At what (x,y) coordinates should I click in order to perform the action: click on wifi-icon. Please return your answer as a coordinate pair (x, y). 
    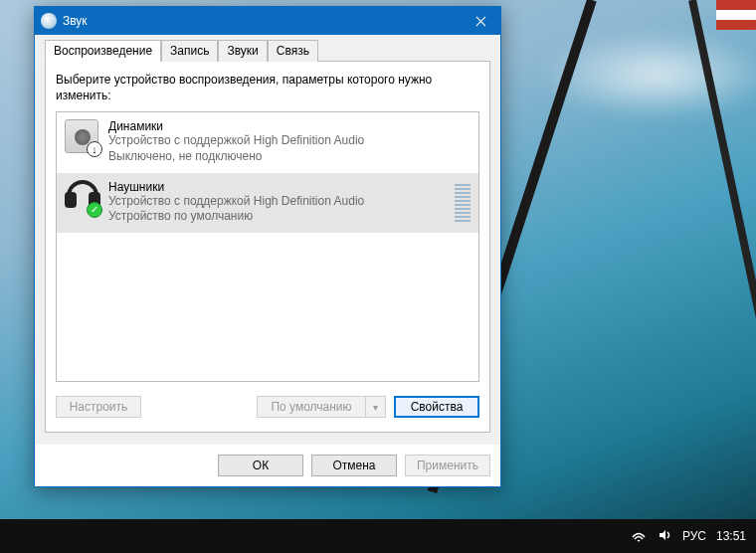
    Looking at the image, I should click on (639, 537).